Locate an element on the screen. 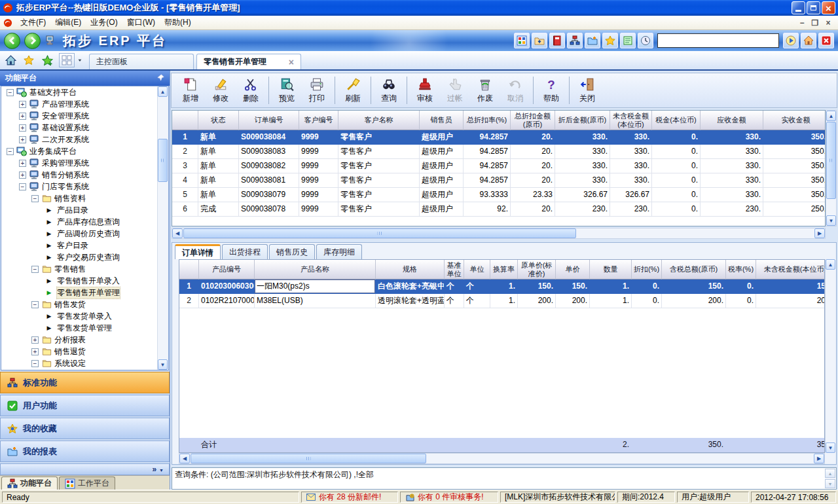  toolbar-button-void-trash-icon: 作废 is located at coordinates (485, 90).